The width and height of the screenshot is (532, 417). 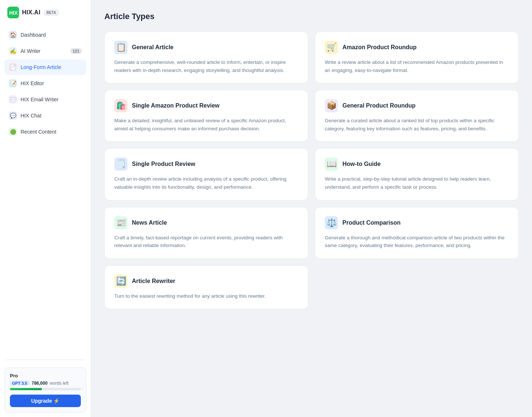 I want to click on card-title: Single Product Review, so click(x=163, y=164).